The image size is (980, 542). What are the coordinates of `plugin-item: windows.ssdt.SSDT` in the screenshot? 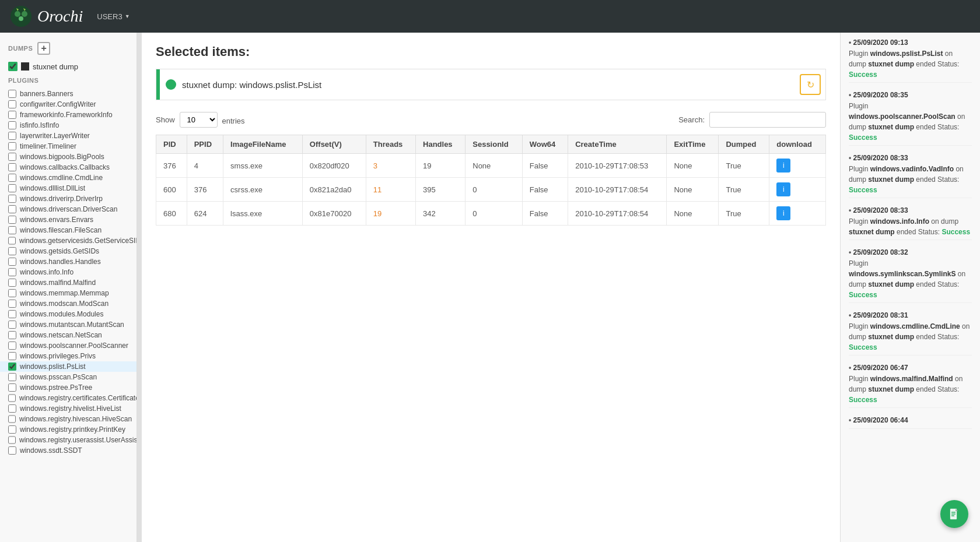 It's located at (68, 451).